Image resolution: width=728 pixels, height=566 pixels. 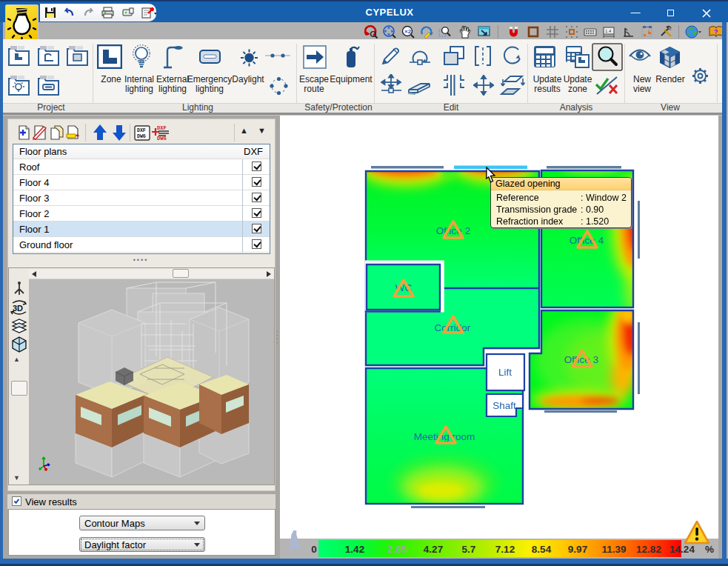 What do you see at coordinates (444, 437) in the screenshot?
I see `svg-text: Meeting room` at bounding box center [444, 437].